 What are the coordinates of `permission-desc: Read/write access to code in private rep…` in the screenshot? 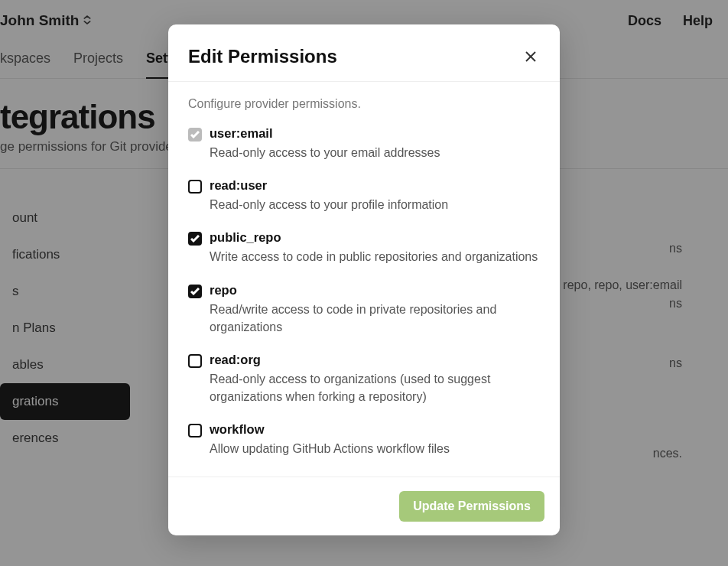 It's located at (375, 318).